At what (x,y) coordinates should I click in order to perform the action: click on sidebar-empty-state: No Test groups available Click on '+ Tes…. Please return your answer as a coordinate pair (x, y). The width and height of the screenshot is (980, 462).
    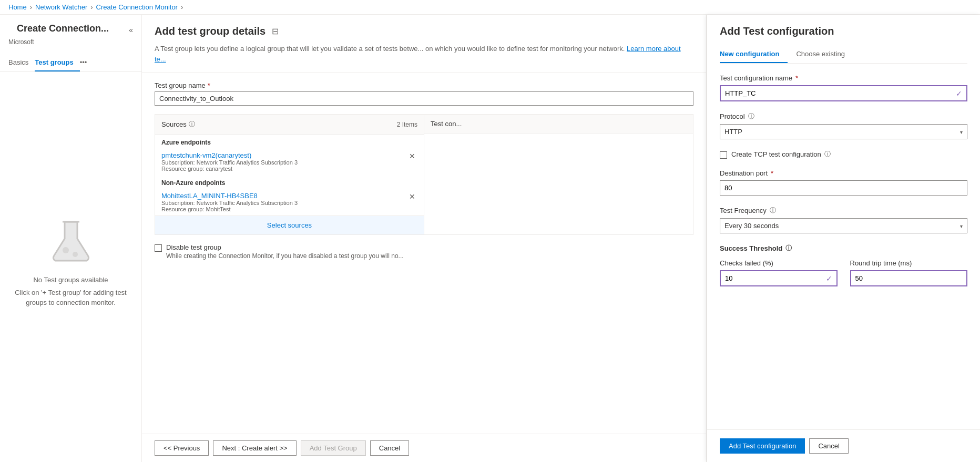
    Looking at the image, I should click on (70, 263).